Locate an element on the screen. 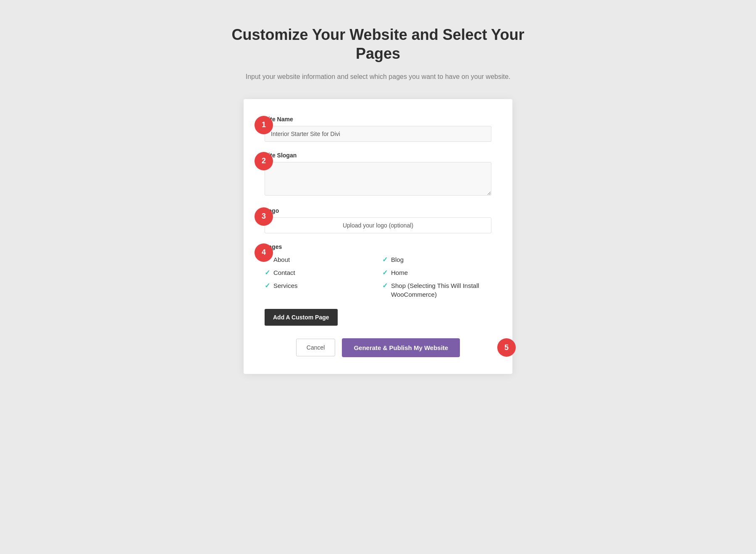 The width and height of the screenshot is (756, 554). add-custom-page-button: Add A Custom Page is located at coordinates (301, 317).